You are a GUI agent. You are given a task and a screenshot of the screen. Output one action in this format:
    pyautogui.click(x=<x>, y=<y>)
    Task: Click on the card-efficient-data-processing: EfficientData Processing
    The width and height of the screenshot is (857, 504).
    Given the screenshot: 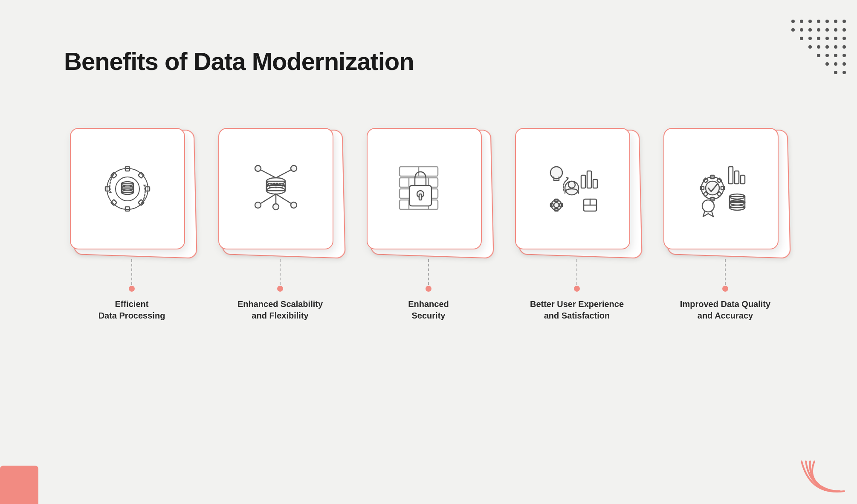 What is the action you would take?
    pyautogui.click(x=132, y=225)
    